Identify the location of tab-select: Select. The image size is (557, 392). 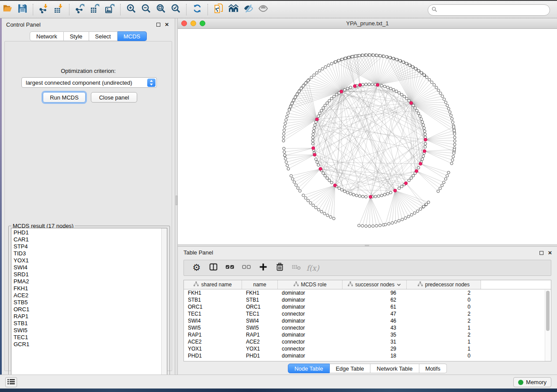
(103, 36).